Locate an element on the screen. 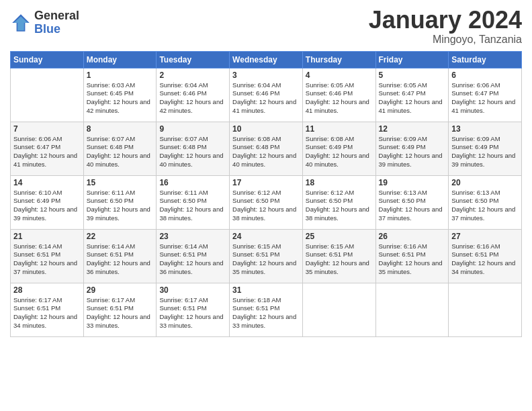 The image size is (532, 411). col-monday: Monday is located at coordinates (120, 59).